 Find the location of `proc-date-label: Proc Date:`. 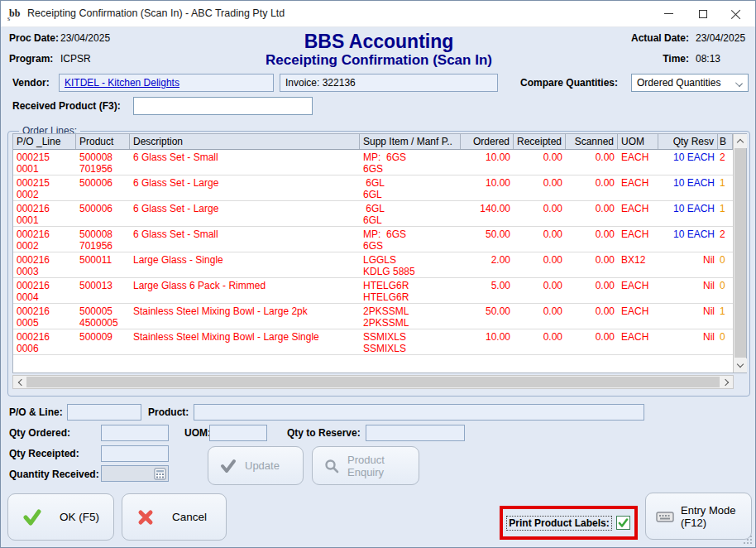

proc-date-label: Proc Date: is located at coordinates (34, 38).